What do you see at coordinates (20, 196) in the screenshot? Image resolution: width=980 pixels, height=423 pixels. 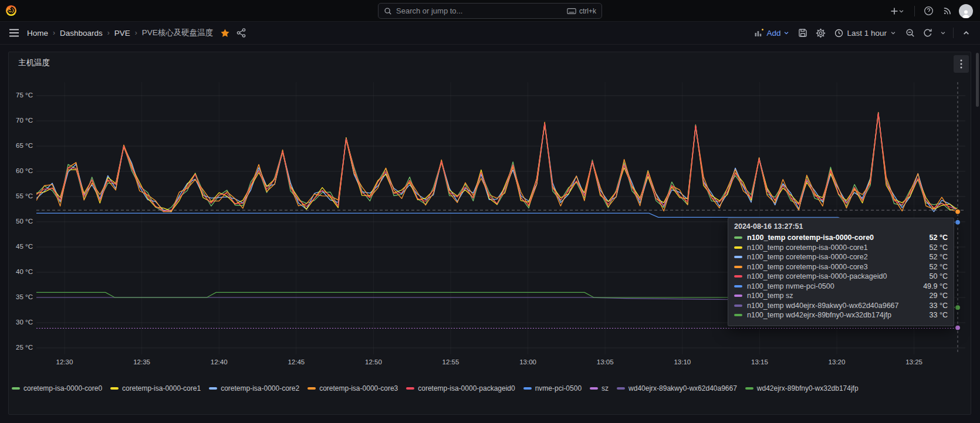 I see `y-axis-tick-label: 55 °C` at bounding box center [20, 196].